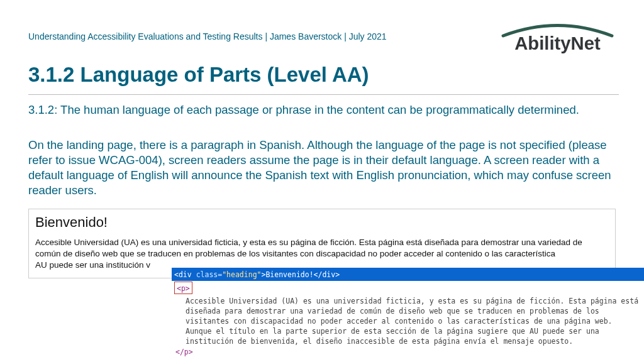 This screenshot has width=644, height=362. I want to click on horizontal-rule, so click(323, 94).